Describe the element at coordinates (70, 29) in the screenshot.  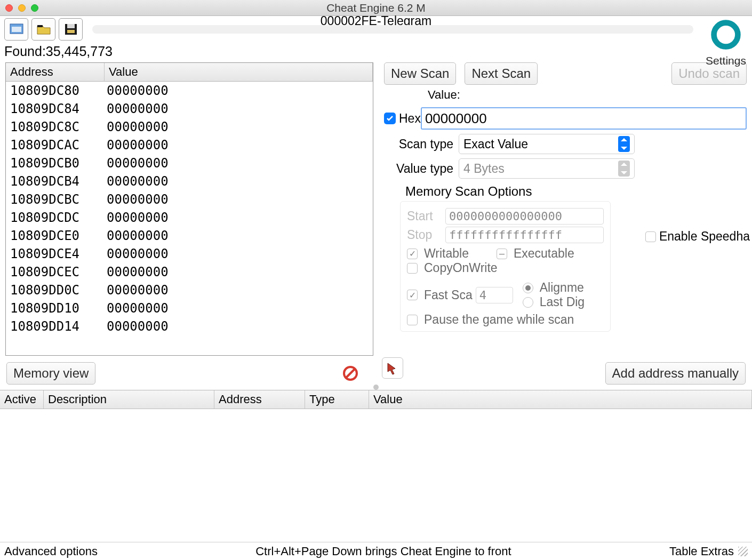
I see `save-button` at that location.